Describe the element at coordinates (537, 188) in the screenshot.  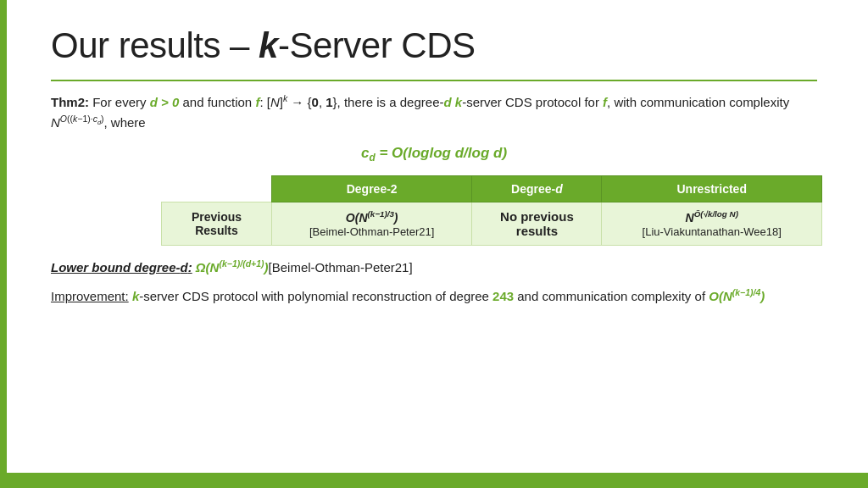
I see `col-header-degreed: Degree-d` at that location.